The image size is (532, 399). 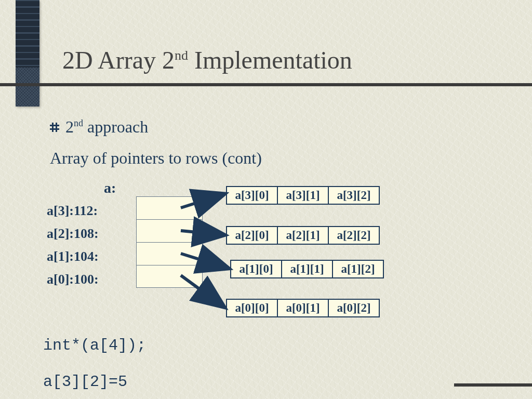 What do you see at coordinates (303, 195) in the screenshot?
I see `array-cell: a[3][1]` at bounding box center [303, 195].